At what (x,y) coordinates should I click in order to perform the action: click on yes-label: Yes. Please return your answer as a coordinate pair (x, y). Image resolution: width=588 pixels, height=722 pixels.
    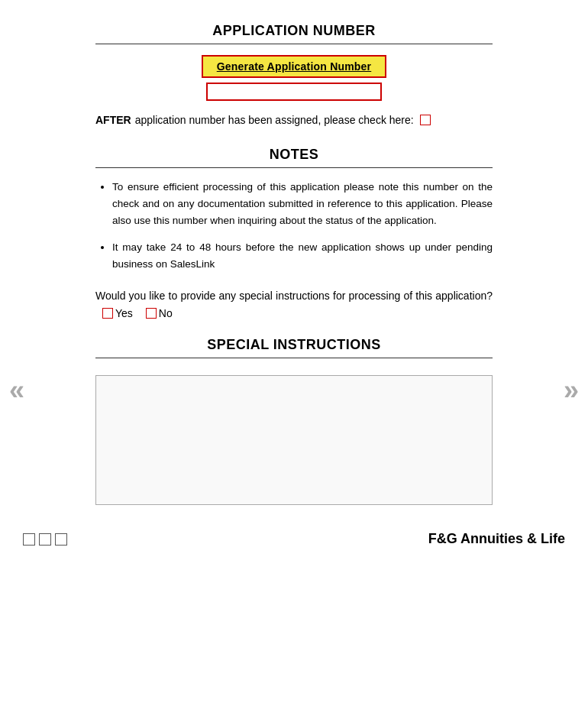
    Looking at the image, I should click on (124, 313).